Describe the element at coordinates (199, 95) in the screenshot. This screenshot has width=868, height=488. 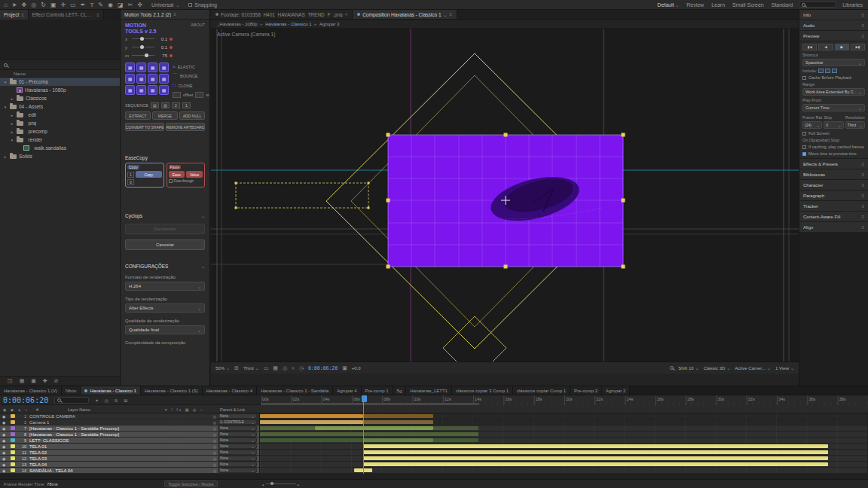
I see `step-field` at that location.